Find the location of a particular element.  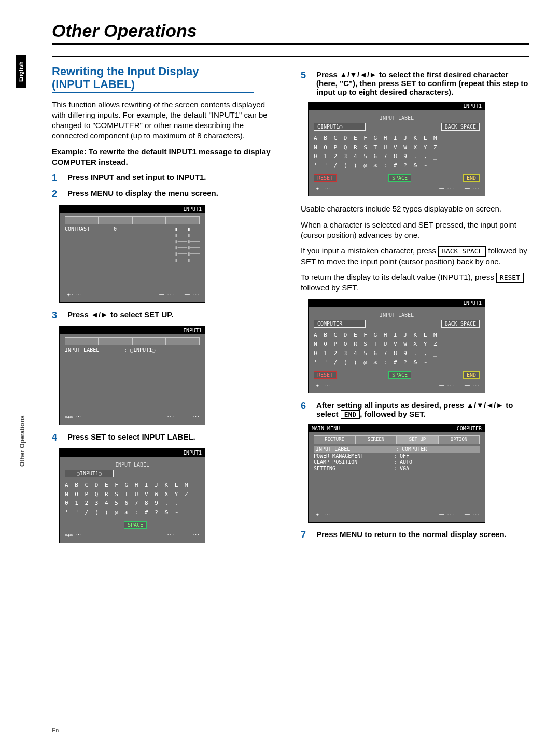

screenshot-step5: INPUT1 INPUT LABEL CINPUT1▢ BACK SPACE A… is located at coordinates (418, 149).